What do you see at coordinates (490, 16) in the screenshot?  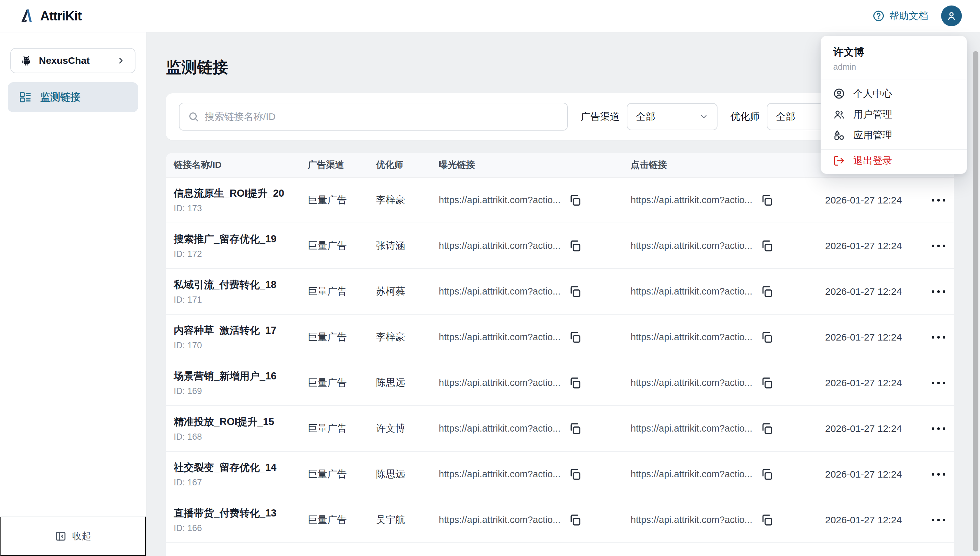 I see `top-navbar: AttriKit 帮助文档` at bounding box center [490, 16].